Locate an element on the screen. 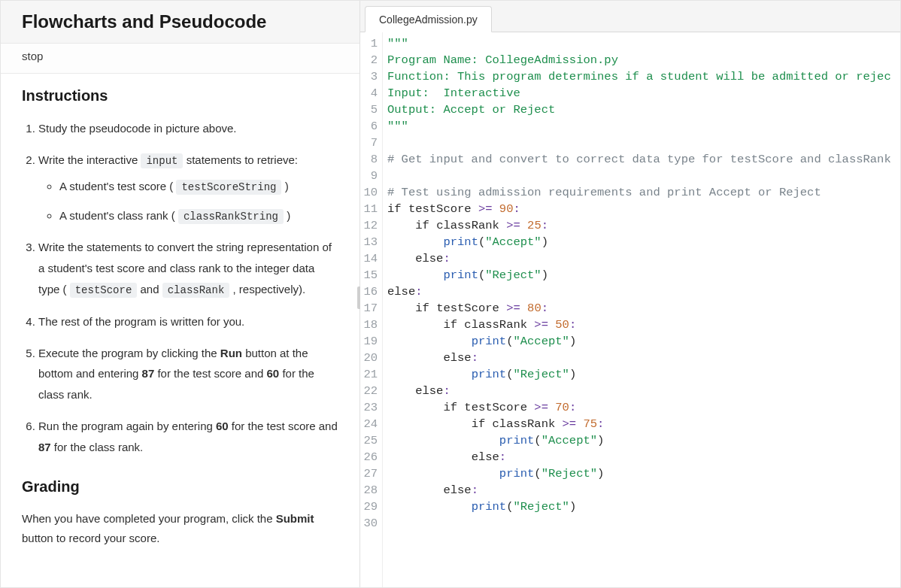  step2-sub-b: A student's class rank ( classRankString… is located at coordinates (199, 217).